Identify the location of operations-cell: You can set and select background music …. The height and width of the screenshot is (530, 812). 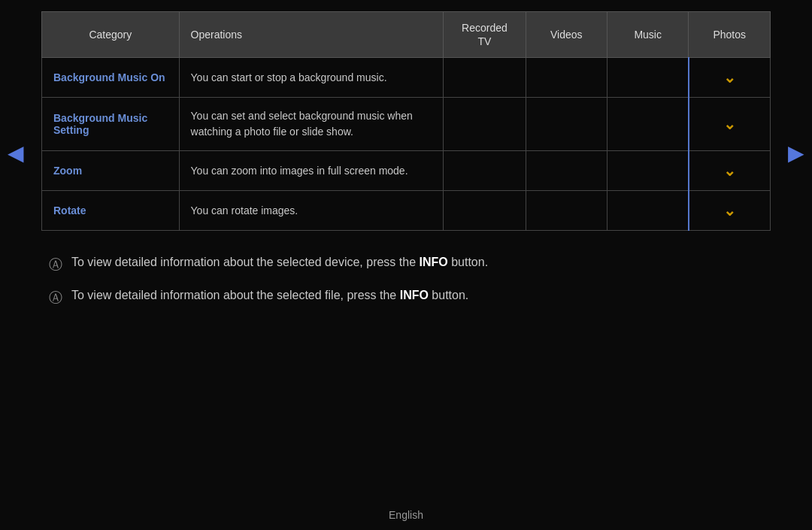
(311, 125).